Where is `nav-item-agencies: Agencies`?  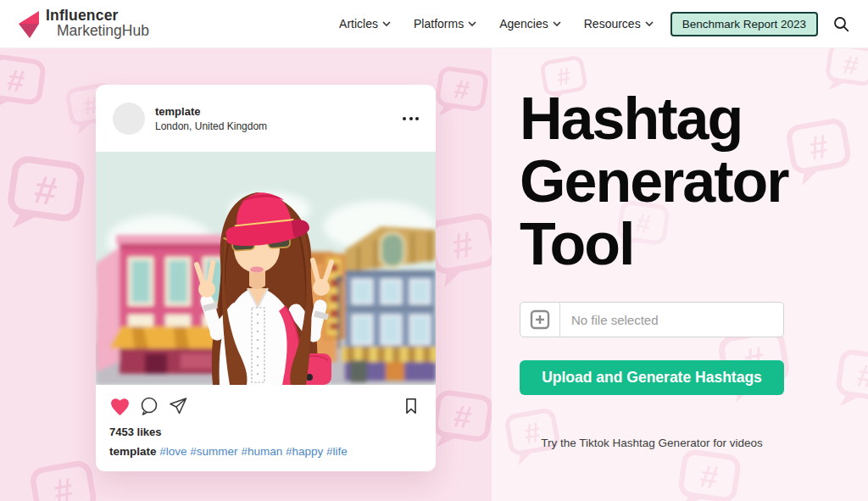
nav-item-agencies: Agencies is located at coordinates (531, 24).